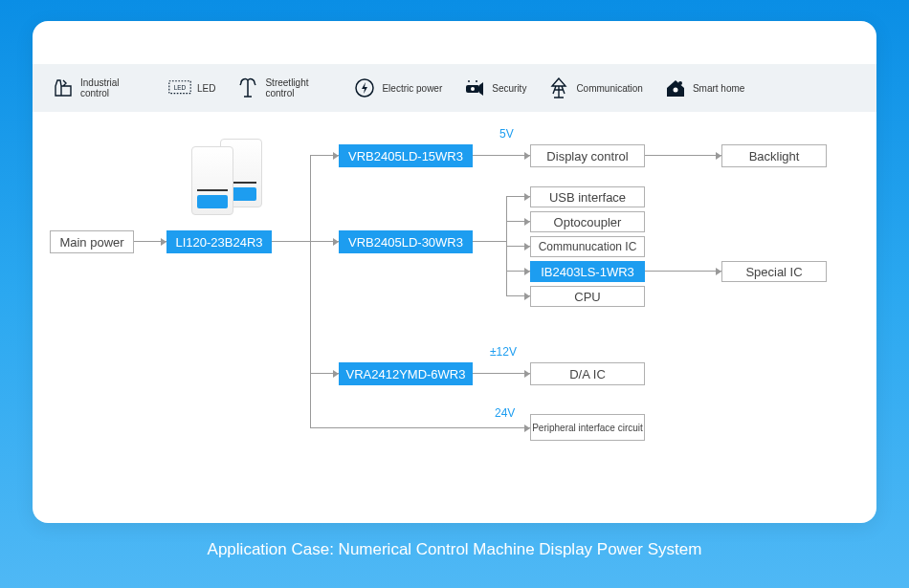  I want to click on communication-icon, so click(559, 88).